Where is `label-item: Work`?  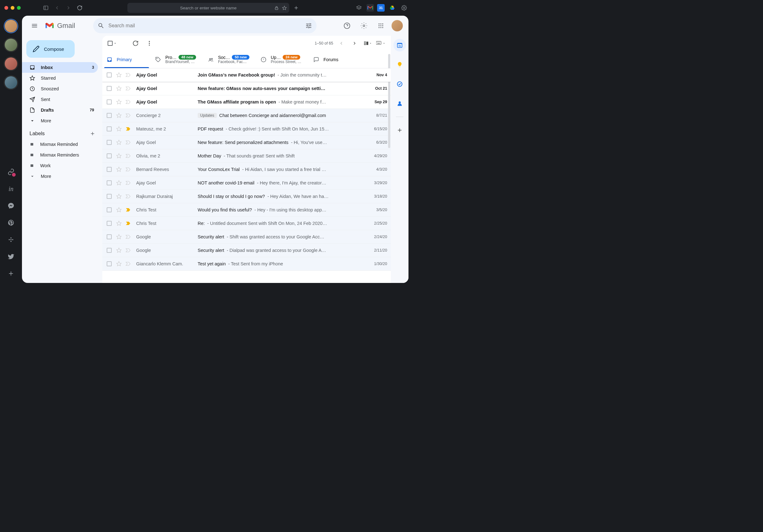 label-item: Work is located at coordinates (62, 165).